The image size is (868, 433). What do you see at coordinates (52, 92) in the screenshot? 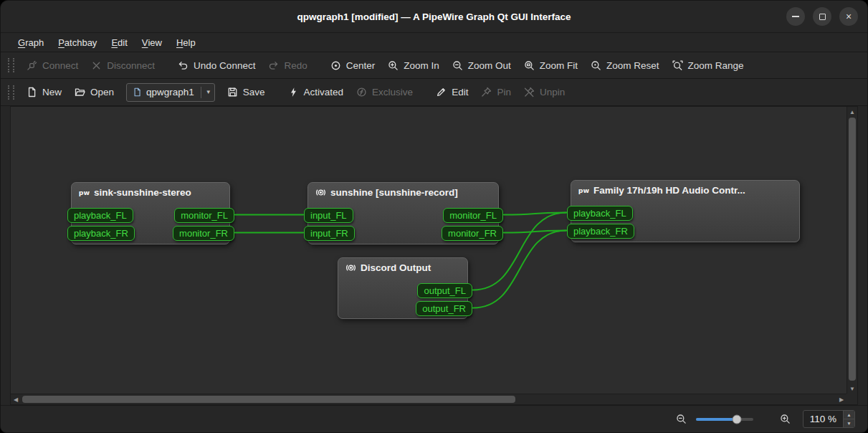
I see `new-label: New` at bounding box center [52, 92].